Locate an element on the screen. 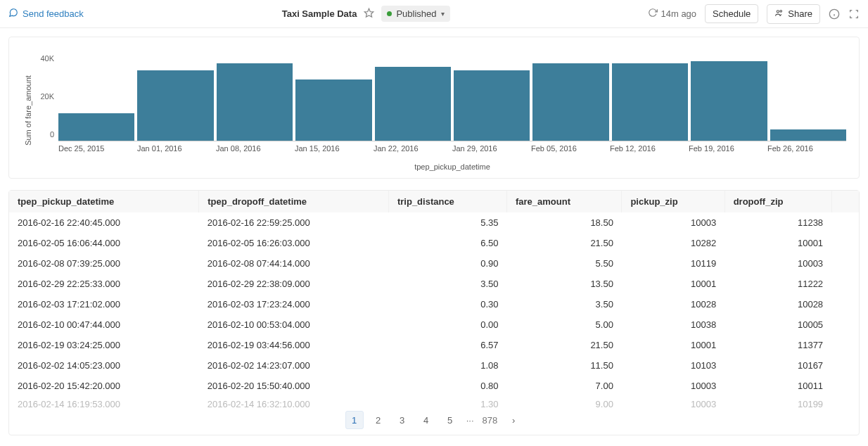 The height and width of the screenshot is (446, 868). table-row: 2016-02-14 16:19:53.0002016-02-14 16:32:… is located at coordinates (434, 402).